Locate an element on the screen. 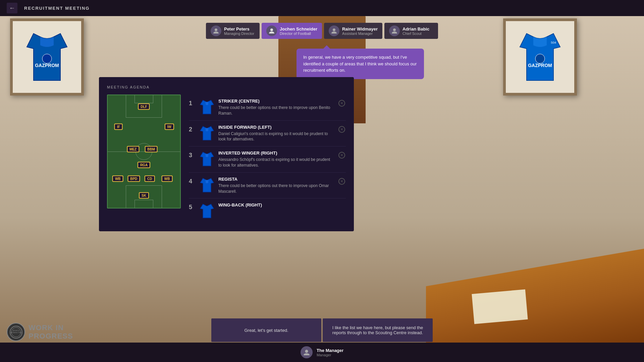 The image size is (644, 362). position-if: IF is located at coordinates (119, 127).